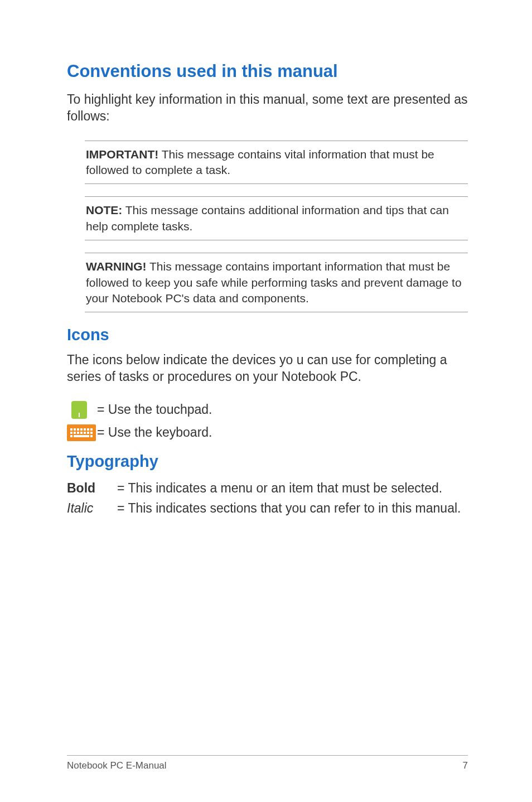 The height and width of the screenshot is (802, 532). What do you see at coordinates (465, 766) in the screenshot?
I see `page-number: 7` at bounding box center [465, 766].